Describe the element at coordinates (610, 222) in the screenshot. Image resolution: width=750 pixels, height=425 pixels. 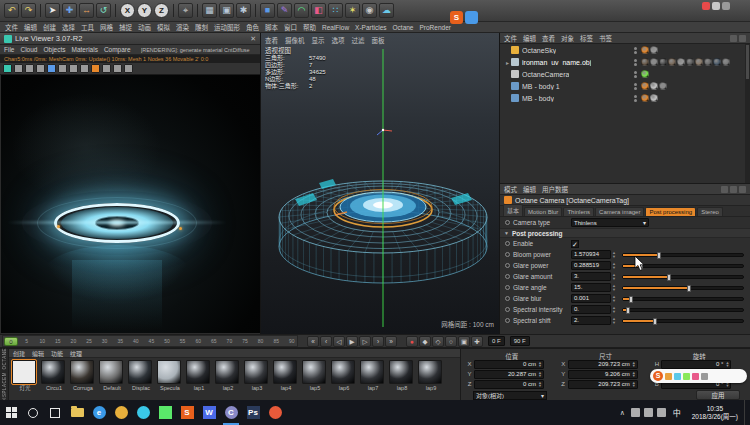
I see `camera-type-dropdown: Thinlens ▾` at that location.